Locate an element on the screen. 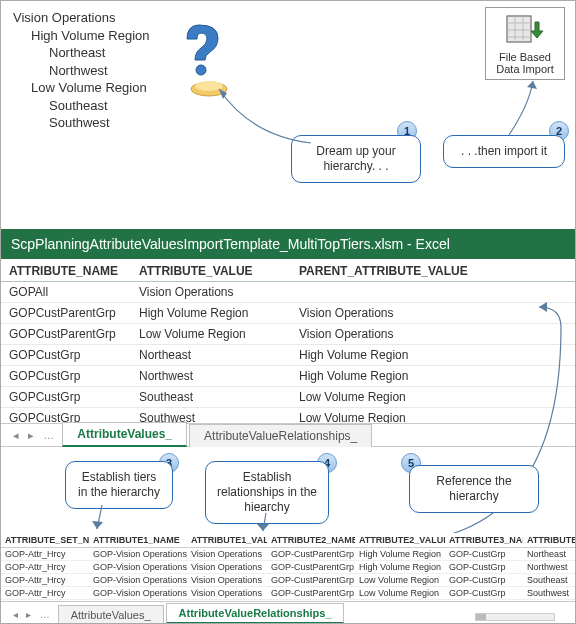 The height and width of the screenshot is (624, 576). table-row: GOPCustGrpNortheastHigh Volume Region is located at coordinates (288, 356).